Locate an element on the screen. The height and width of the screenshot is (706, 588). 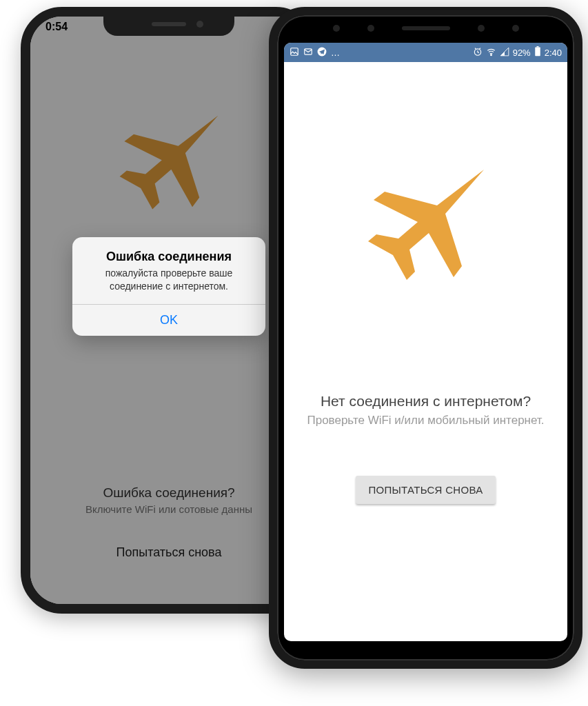
battery-icon is located at coordinates (538, 52).